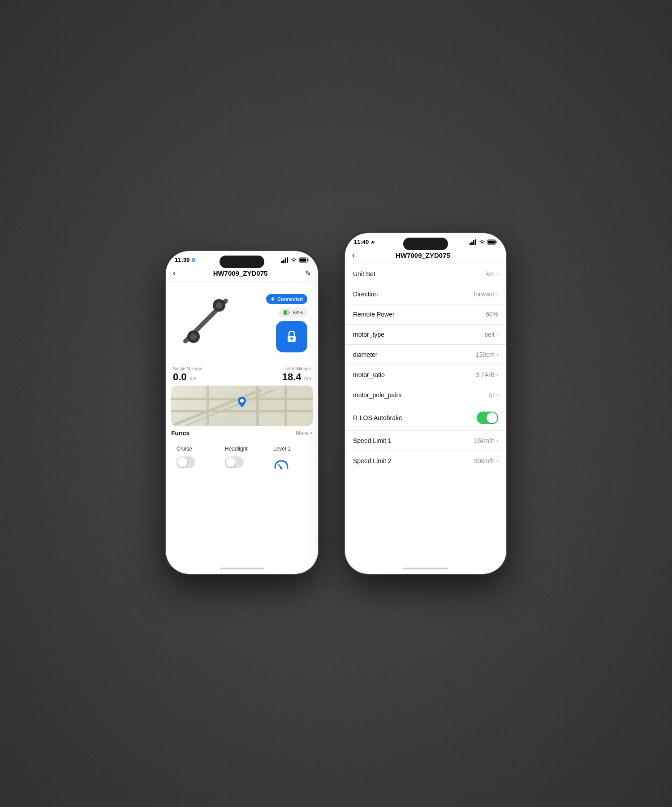 The width and height of the screenshot is (672, 807). Describe the element at coordinates (242, 433) in the screenshot. I see `funcs-header: Funcs More >` at that location.